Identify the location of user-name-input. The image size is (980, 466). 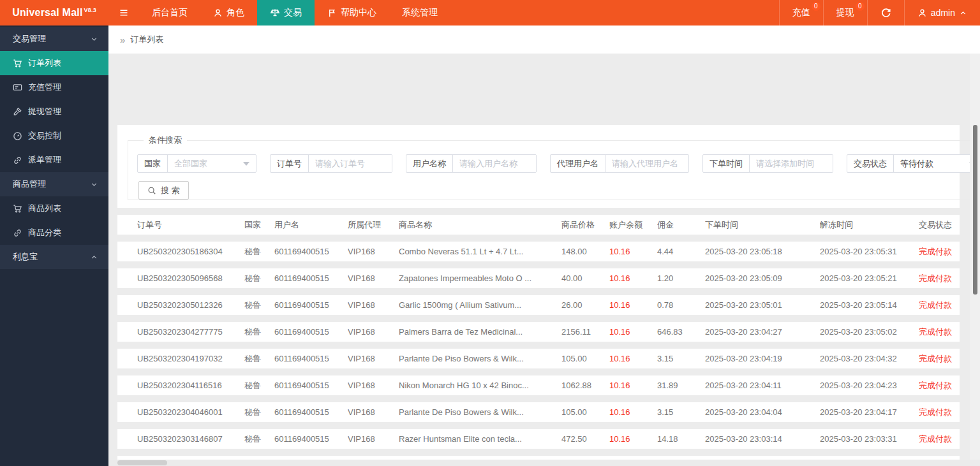
(494, 163).